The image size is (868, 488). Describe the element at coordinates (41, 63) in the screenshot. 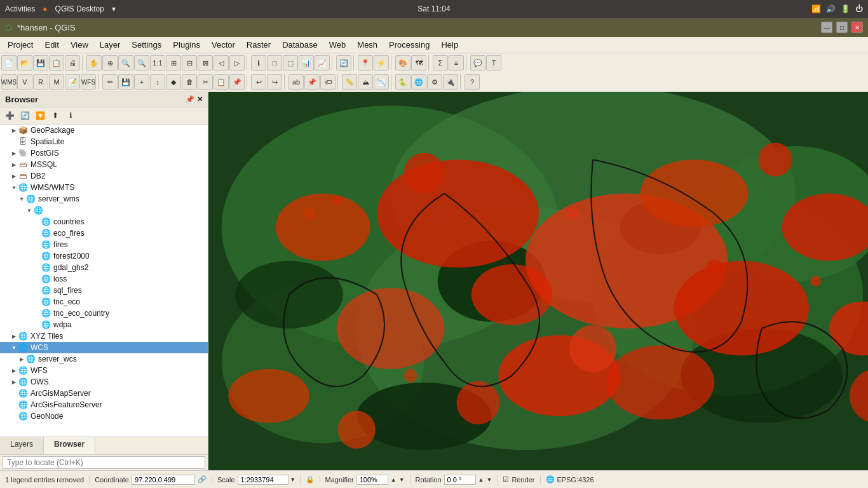

I see `save-project-button: 💾` at that location.